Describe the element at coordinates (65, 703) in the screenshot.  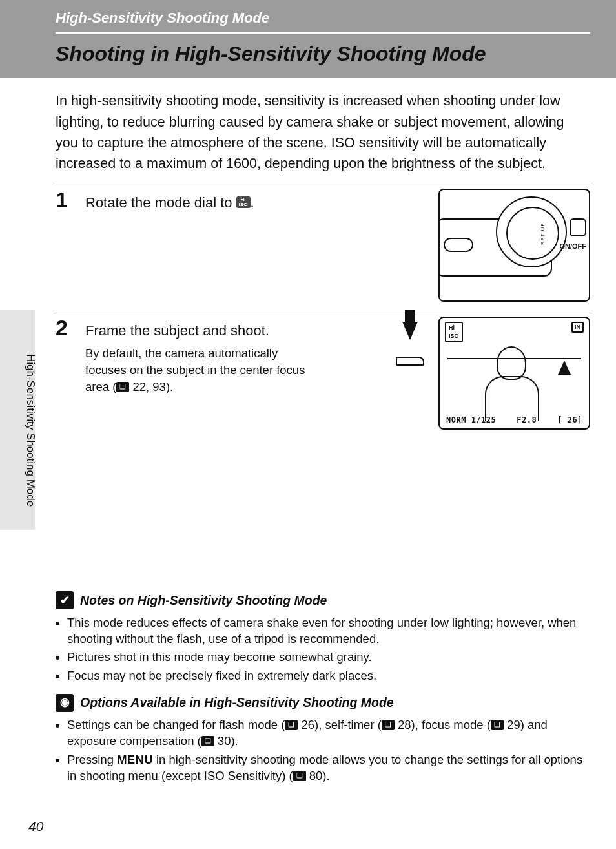
I see `tip-icon: ◉` at that location.